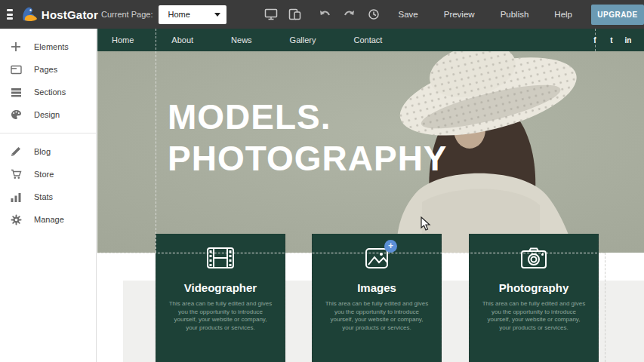 The width and height of the screenshot is (644, 362). I want to click on sidebar-item-label: Elements, so click(51, 47).